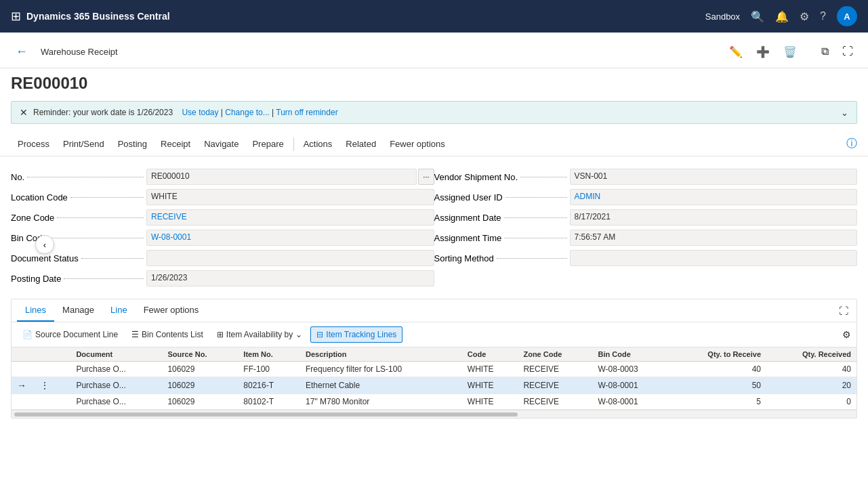 The width and height of the screenshot is (868, 489). What do you see at coordinates (714, 177) in the screenshot?
I see `field-value-vendor-shipment-no: VSN-001` at bounding box center [714, 177].